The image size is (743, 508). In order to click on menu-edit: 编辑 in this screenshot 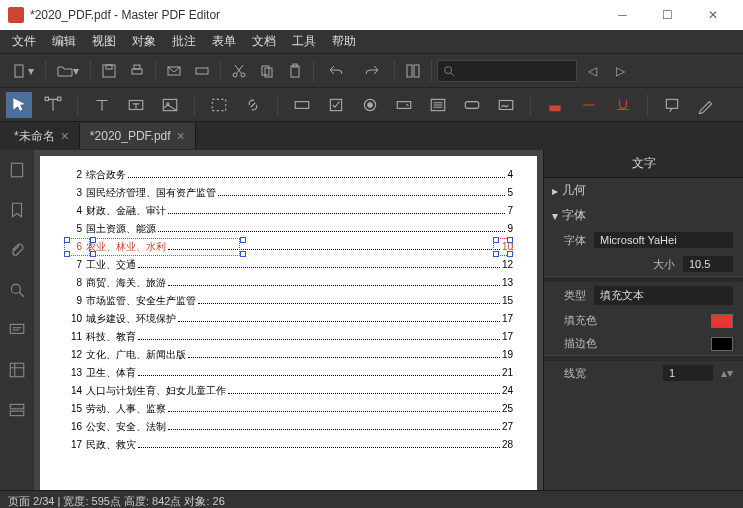, I will do `click(64, 42)`.